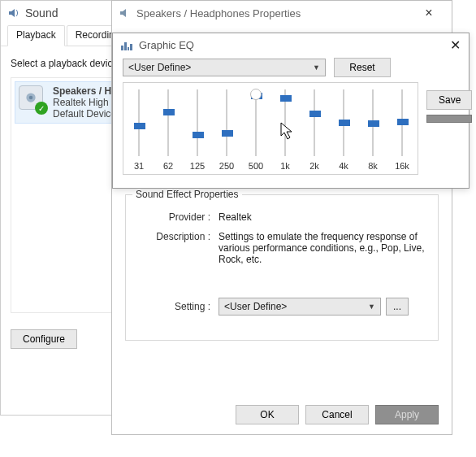 This screenshot has width=476, height=457. I want to click on description-value: Settings to emulate the frequency respon…, so click(322, 248).